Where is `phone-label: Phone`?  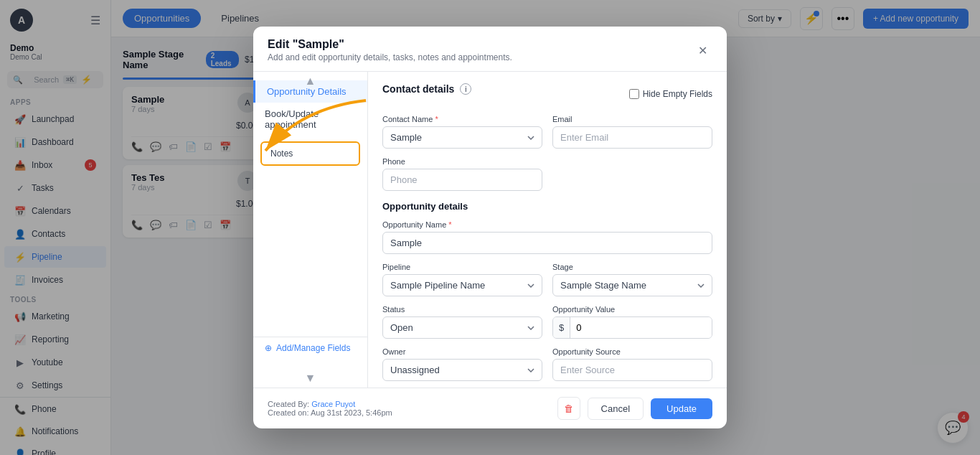
phone-label: Phone is located at coordinates (462, 161).